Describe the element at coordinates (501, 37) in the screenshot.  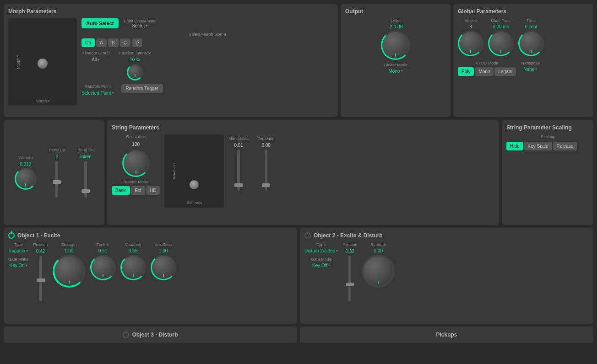
I see `glide-item: Glide Time 0.00 ms` at that location.